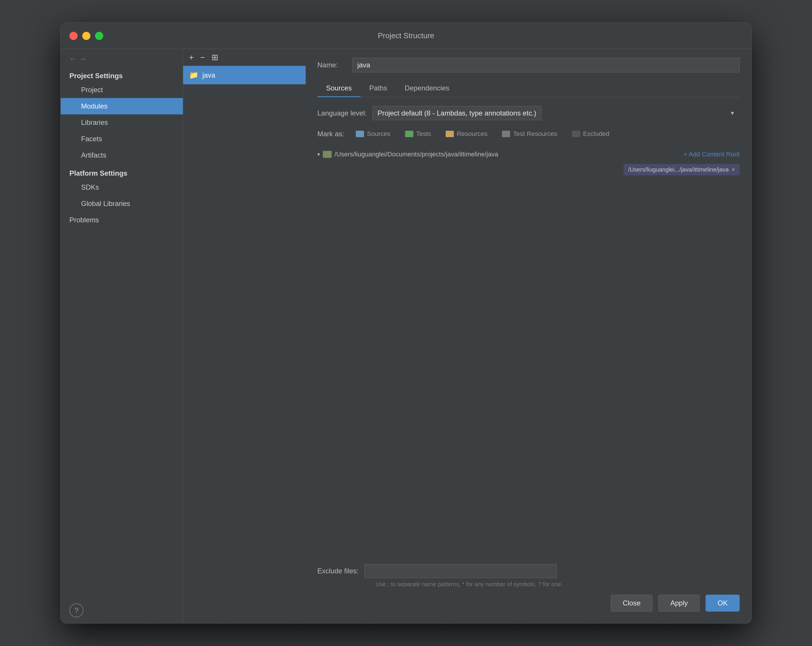  I want to click on minimize-button, so click(86, 36).